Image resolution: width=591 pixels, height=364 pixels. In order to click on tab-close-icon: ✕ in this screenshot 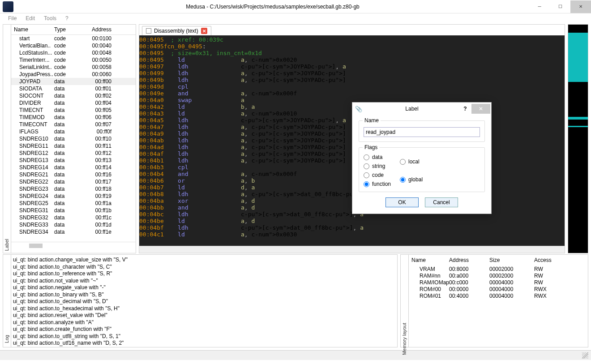, I will do `click(204, 31)`.